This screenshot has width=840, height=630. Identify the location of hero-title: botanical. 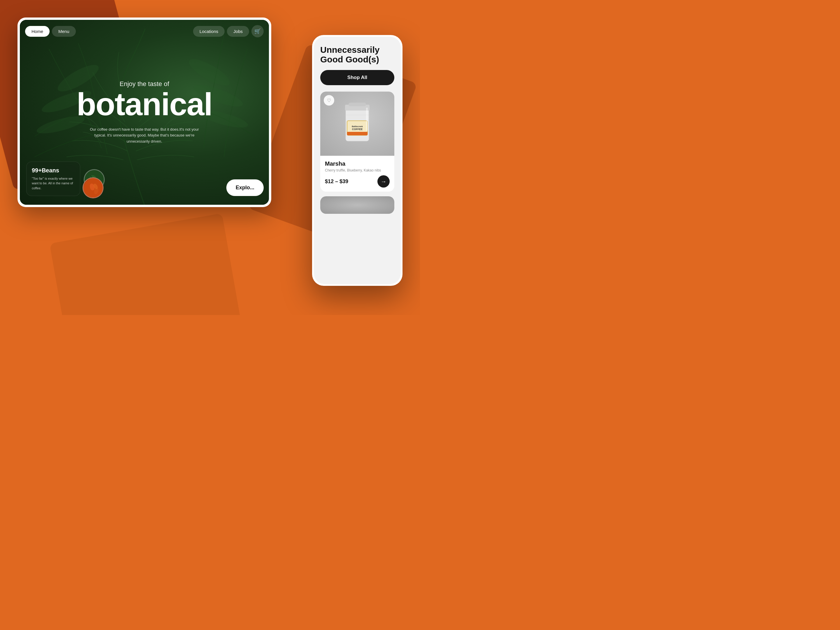
(144, 104).